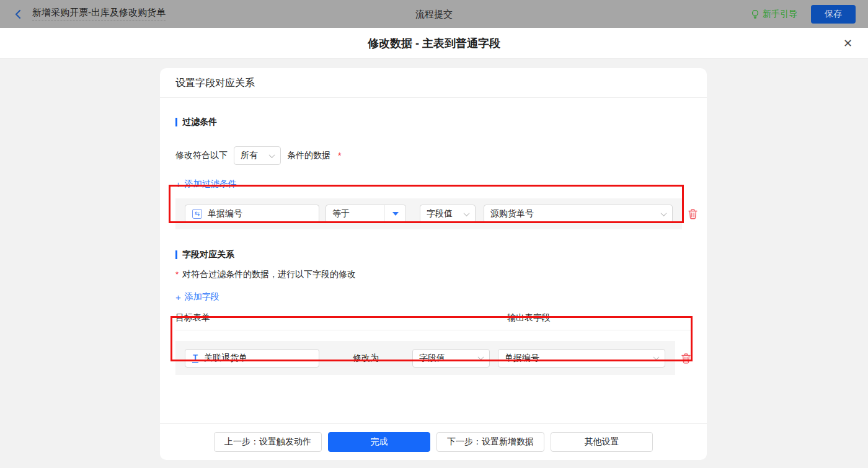  I want to click on match-suffix-label: 条件的数据, so click(309, 156).